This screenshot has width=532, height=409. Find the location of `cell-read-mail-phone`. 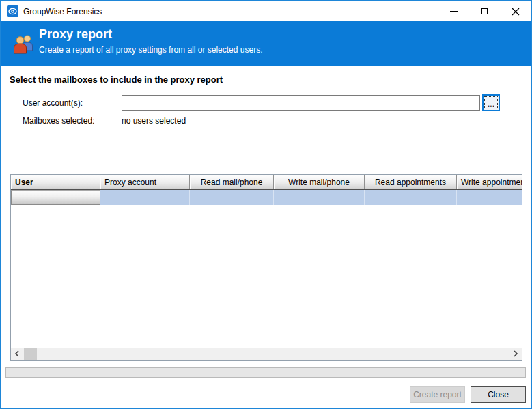

cell-read-mail-phone is located at coordinates (232, 197).